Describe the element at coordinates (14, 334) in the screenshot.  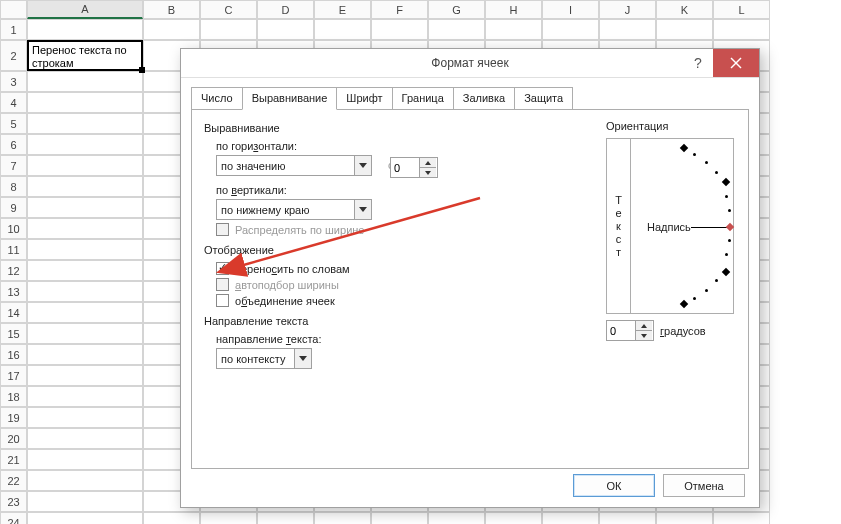
I see `row-header: 15` at that location.